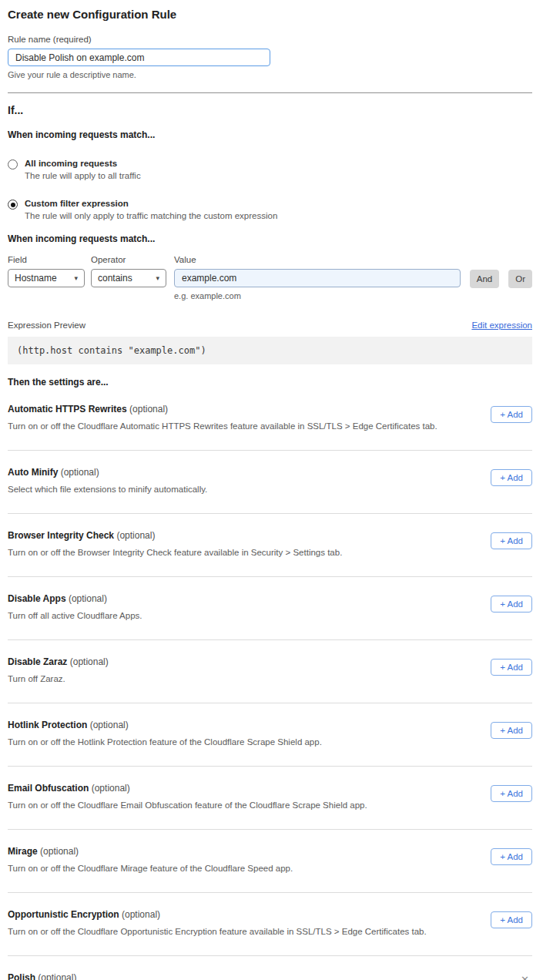 The width and height of the screenshot is (543, 980). What do you see at coordinates (270, 14) in the screenshot?
I see `page-title: Create new Configuration Rule` at bounding box center [270, 14].